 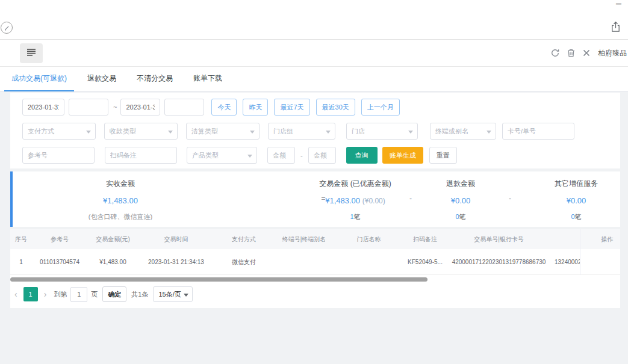 What do you see at coordinates (113, 262) in the screenshot?
I see `cell-amount: ¥1,483.00` at bounding box center [113, 262].